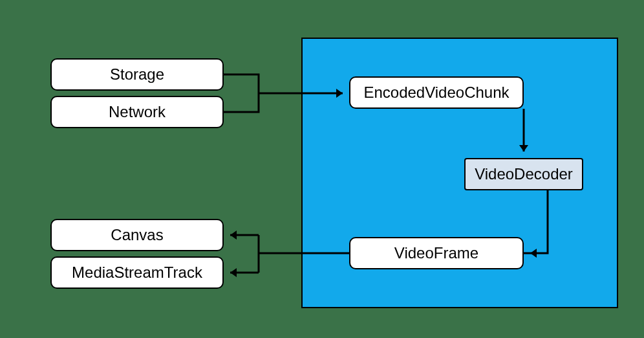  I want to click on node-label: Storage, so click(137, 74).